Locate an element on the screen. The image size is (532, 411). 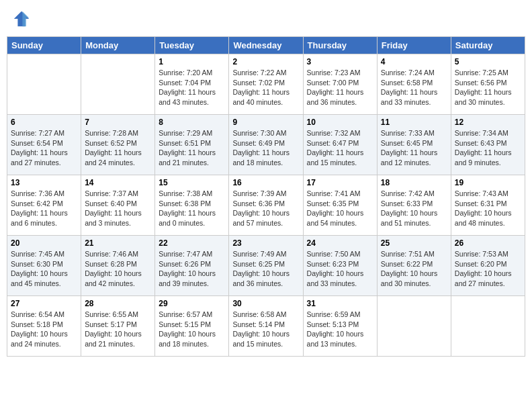
weekday-header-sunday: Sunday is located at coordinates (44, 46).